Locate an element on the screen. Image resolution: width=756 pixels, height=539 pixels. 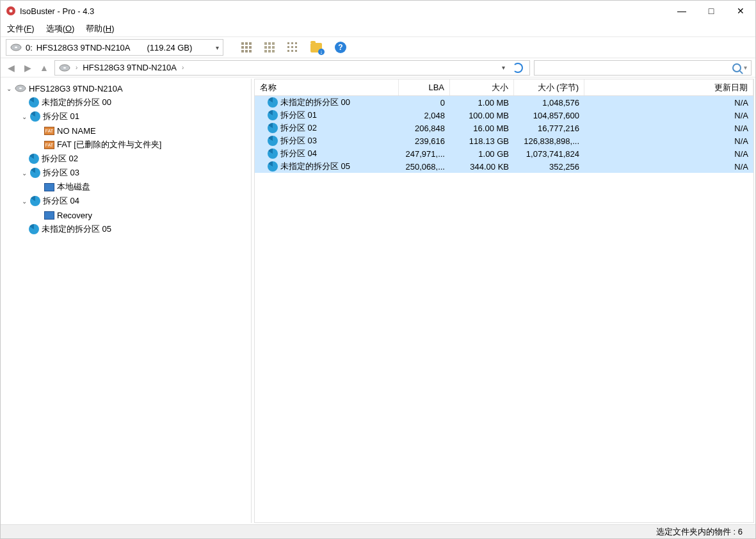
table-row: 拆分区 03239,616118.13 GB126,838,898,...N/A is located at coordinates (504, 141).